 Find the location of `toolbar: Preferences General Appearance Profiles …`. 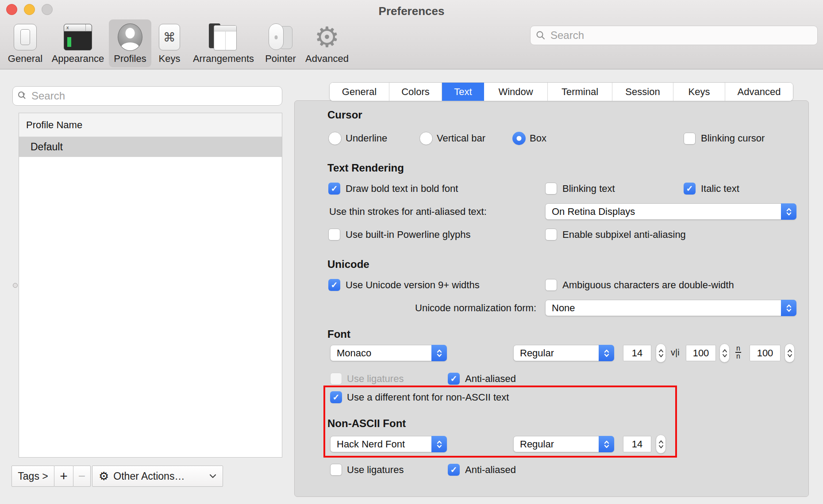

toolbar: Preferences General Appearance Profiles … is located at coordinates (412, 34).